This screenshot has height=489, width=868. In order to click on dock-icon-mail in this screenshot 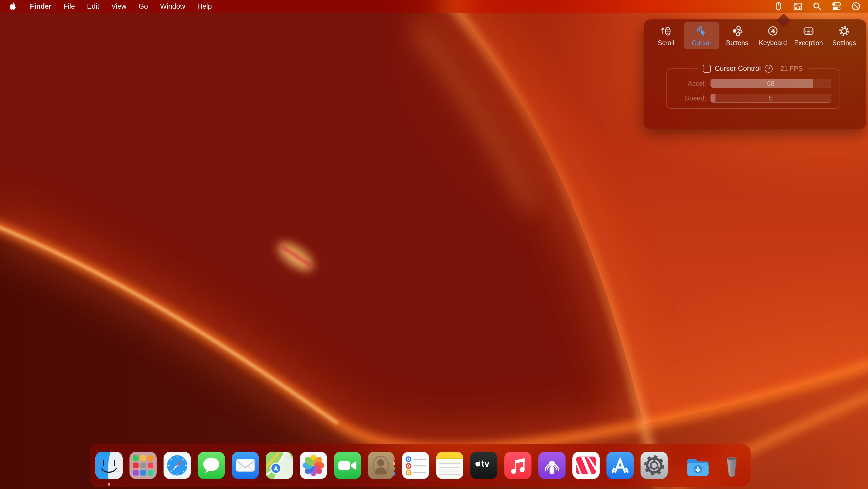, I will do `click(245, 465)`.